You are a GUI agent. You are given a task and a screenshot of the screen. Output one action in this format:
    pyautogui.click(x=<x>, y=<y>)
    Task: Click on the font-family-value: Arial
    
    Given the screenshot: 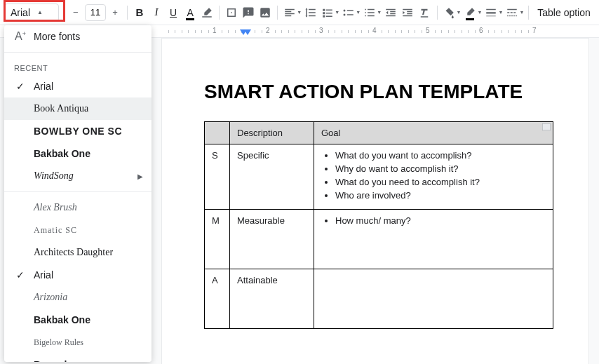 What is the action you would take?
    pyautogui.click(x=20, y=13)
    